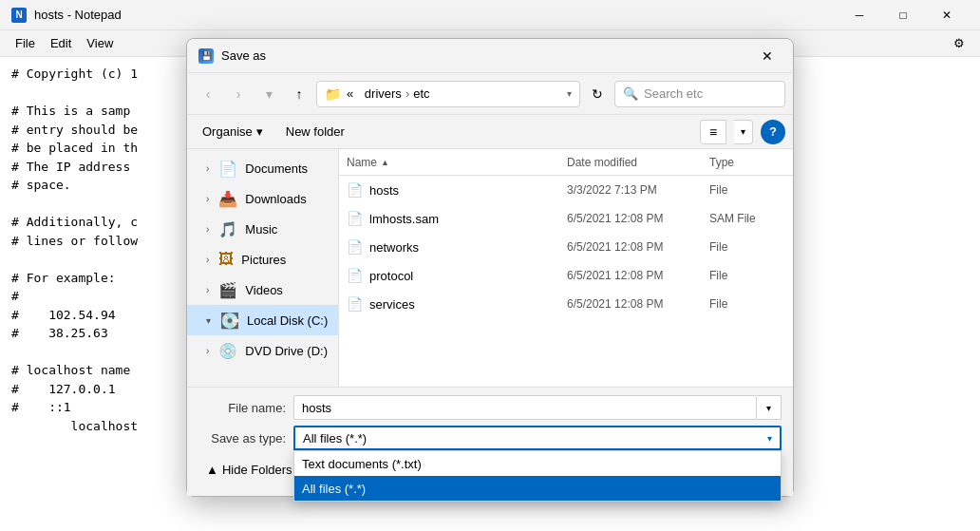 The height and width of the screenshot is (531, 980). I want to click on help-button: ?, so click(773, 132).